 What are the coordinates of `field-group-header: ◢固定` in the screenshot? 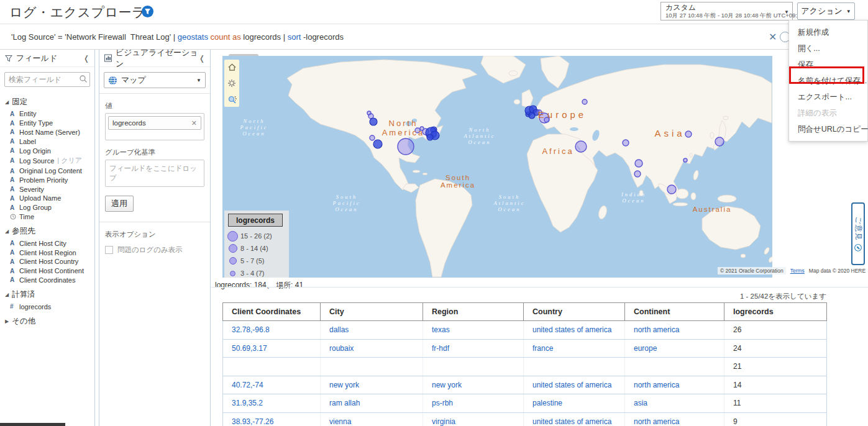 It's located at (47, 101).